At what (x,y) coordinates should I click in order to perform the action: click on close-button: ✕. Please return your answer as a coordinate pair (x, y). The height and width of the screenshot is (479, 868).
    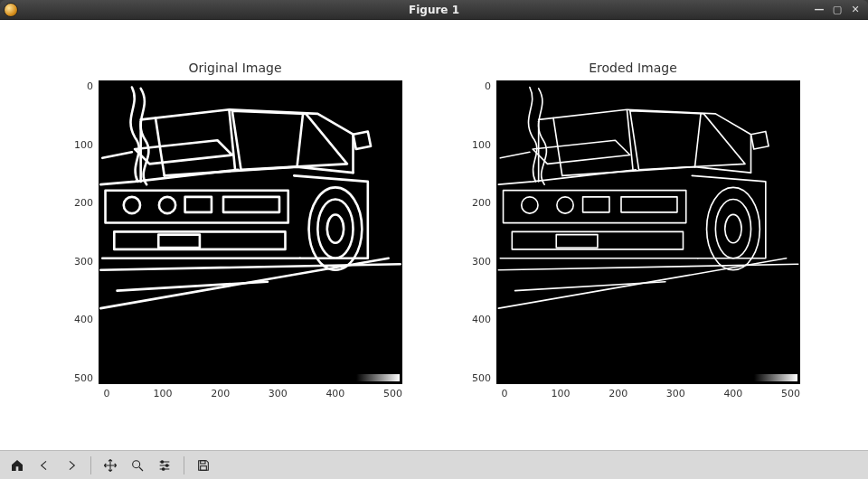
    Looking at the image, I should click on (855, 10).